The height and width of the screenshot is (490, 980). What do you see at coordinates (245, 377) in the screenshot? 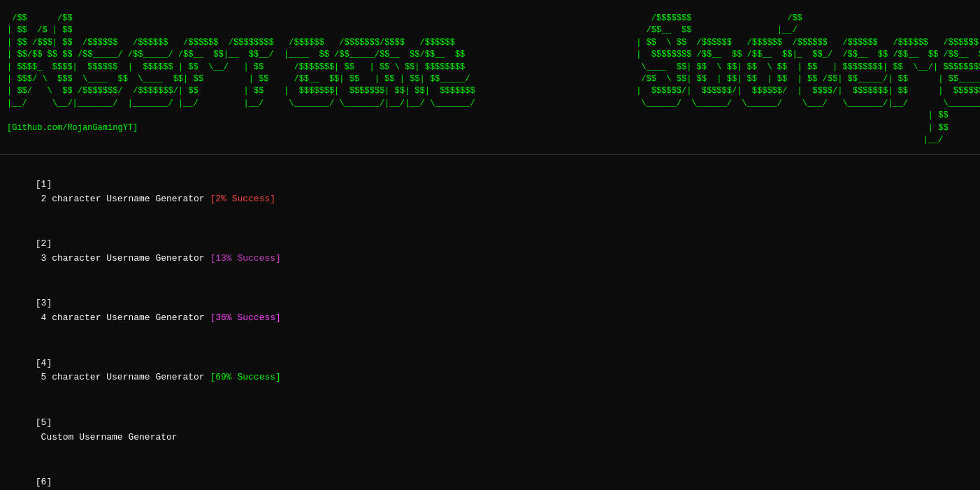
I see `menu-success-4: [69% Success]` at bounding box center [245, 377].